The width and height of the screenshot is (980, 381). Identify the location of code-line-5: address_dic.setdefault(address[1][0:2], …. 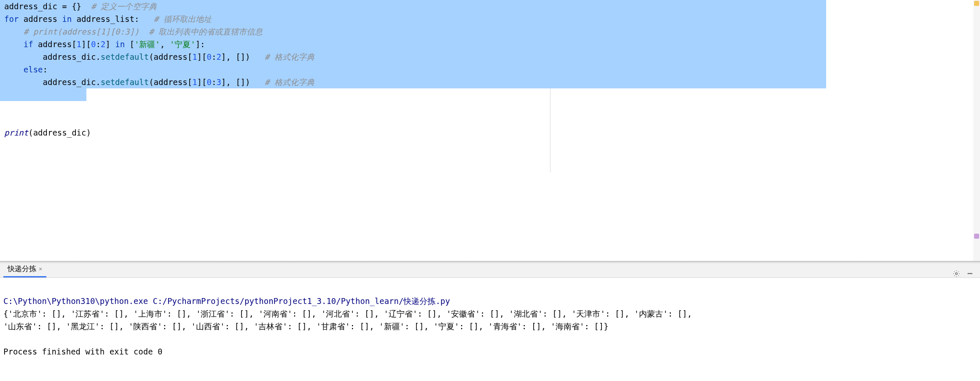
(413, 57).